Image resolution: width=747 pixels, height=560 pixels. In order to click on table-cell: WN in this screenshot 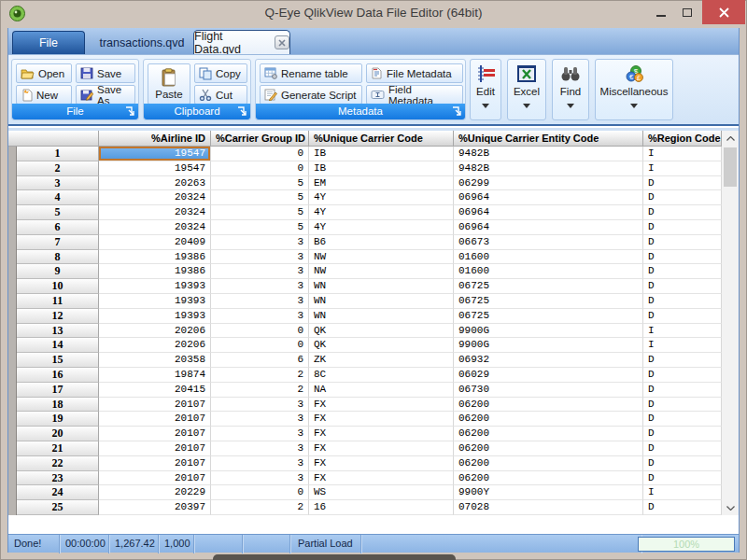, I will do `click(381, 287)`.